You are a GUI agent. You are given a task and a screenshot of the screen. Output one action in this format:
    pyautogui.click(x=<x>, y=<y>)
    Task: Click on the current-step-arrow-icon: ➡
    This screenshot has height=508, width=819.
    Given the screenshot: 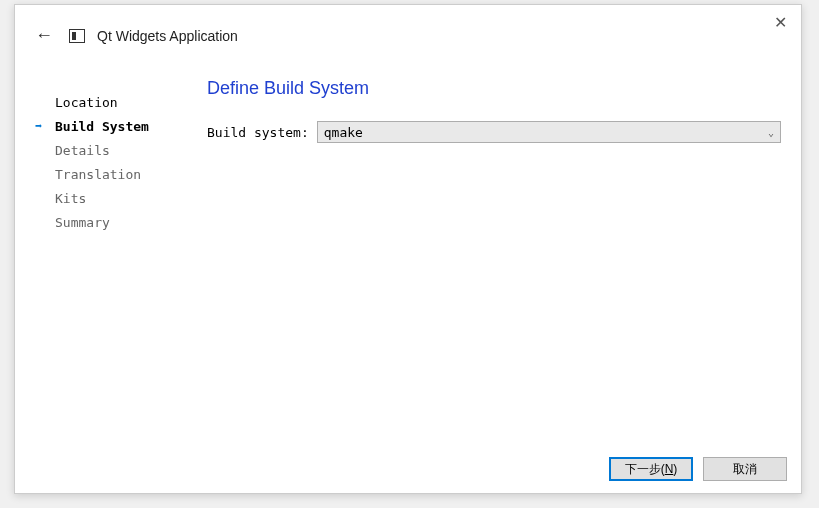 What is the action you would take?
    pyautogui.click(x=38, y=126)
    